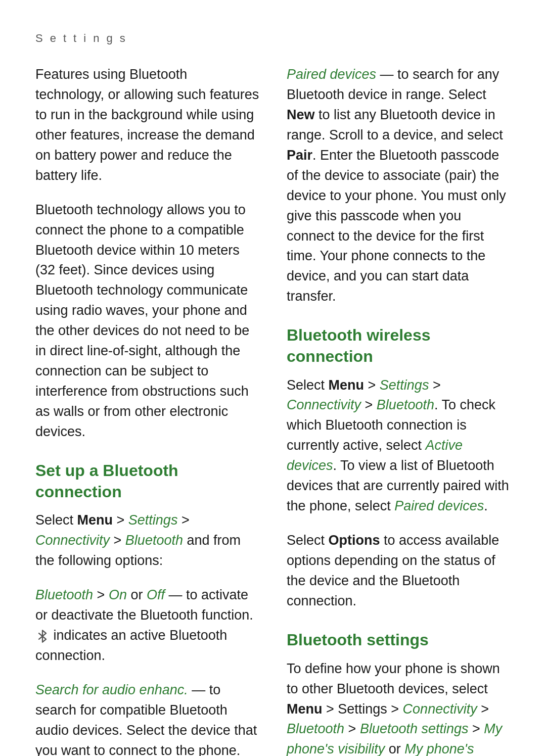 Image resolution: width=546 pixels, height=756 pixels. What do you see at coordinates (148, 541) in the screenshot?
I see `section1-nav-path: Select Menu > Settings > Connectivity > …` at bounding box center [148, 541].